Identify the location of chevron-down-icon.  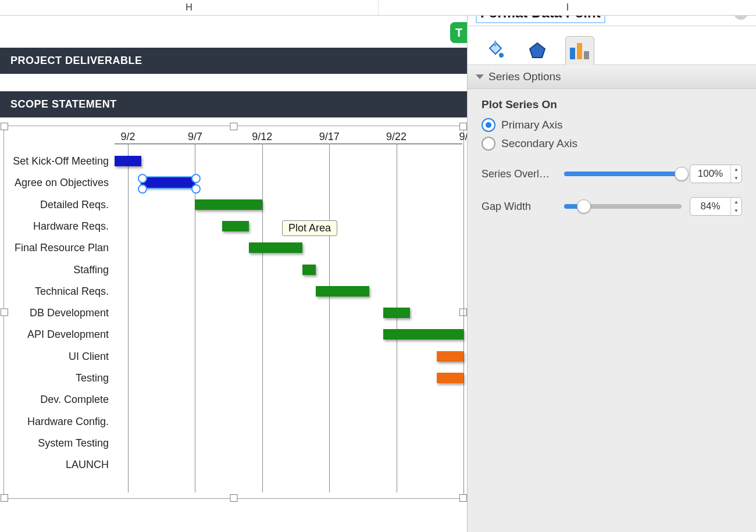
(480, 77).